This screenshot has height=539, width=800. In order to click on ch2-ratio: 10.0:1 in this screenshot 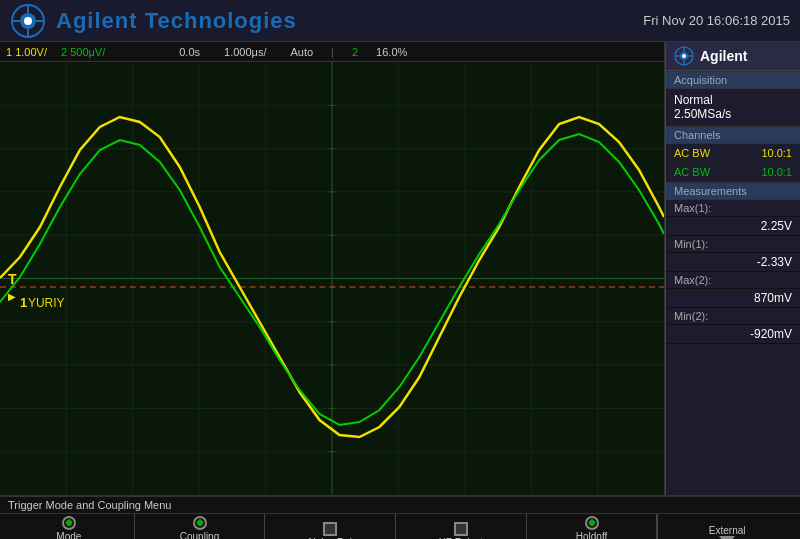, I will do `click(776, 172)`.